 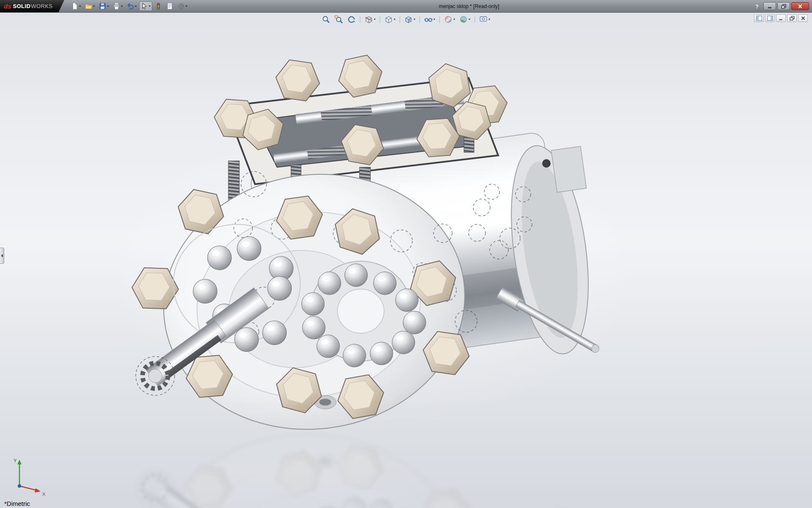 What do you see at coordinates (170, 6) in the screenshot?
I see `file-properties-icon` at bounding box center [170, 6].